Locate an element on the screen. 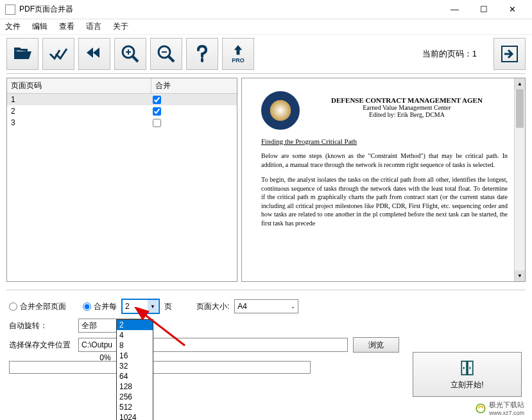  table-body: 1 2 3 is located at coordinates (122, 111).